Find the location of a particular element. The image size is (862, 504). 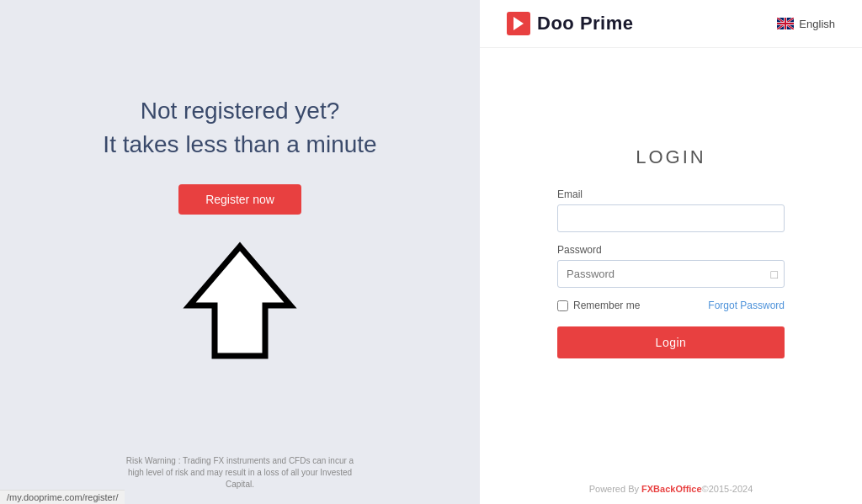

promo-line2: It takes less than a minute is located at coordinates (239, 145).